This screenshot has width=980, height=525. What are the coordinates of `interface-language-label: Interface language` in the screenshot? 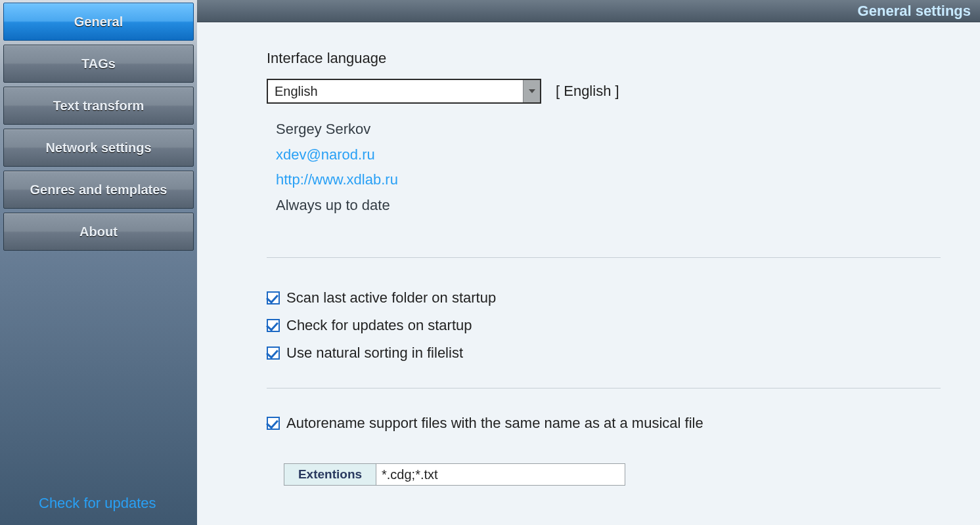 It's located at (604, 58).